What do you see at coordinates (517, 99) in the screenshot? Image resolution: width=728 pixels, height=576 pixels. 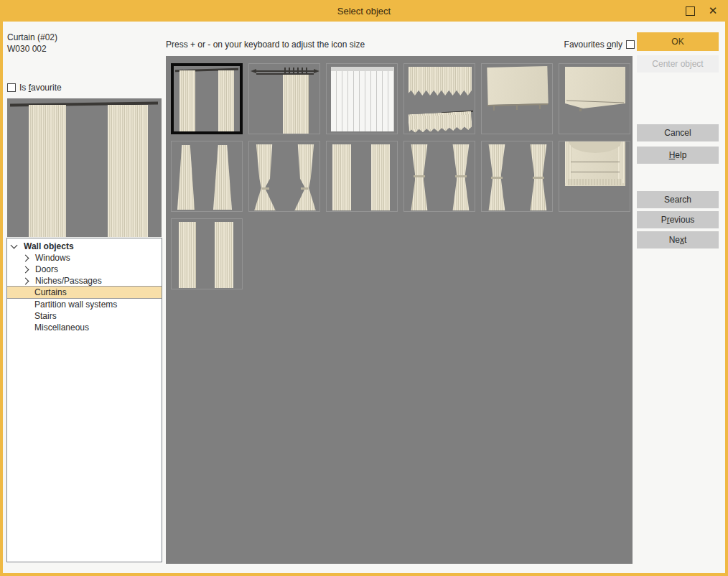 I see `thumbnail-roller-blind` at bounding box center [517, 99].